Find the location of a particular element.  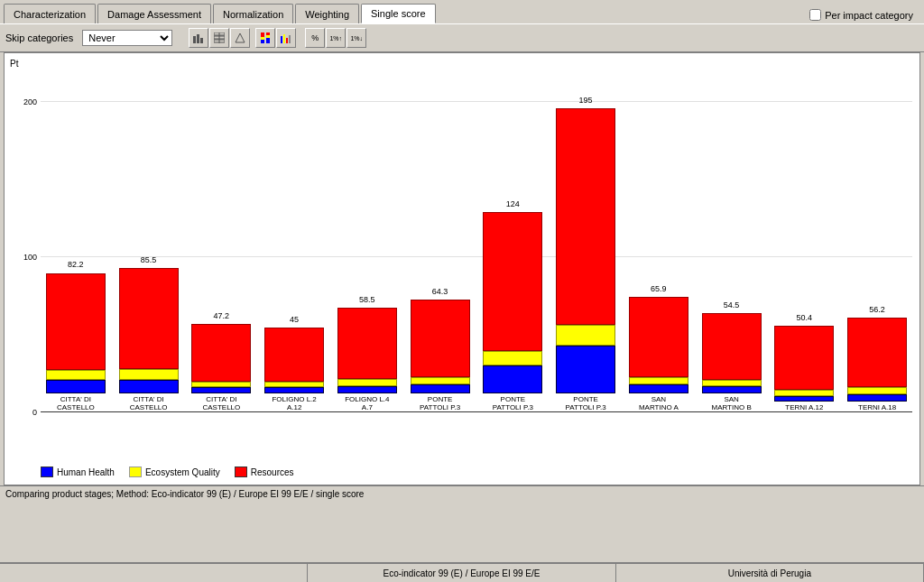

bar-label: TERNI A.18 is located at coordinates (877, 408).